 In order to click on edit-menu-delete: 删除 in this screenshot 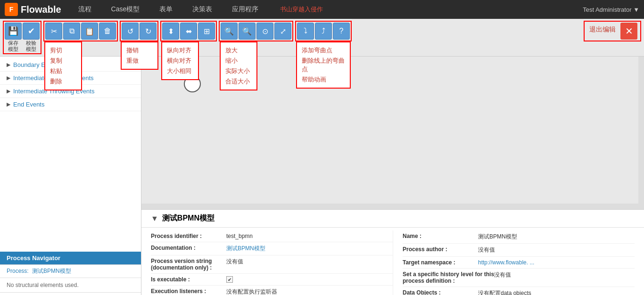, I will do `click(63, 82)`.